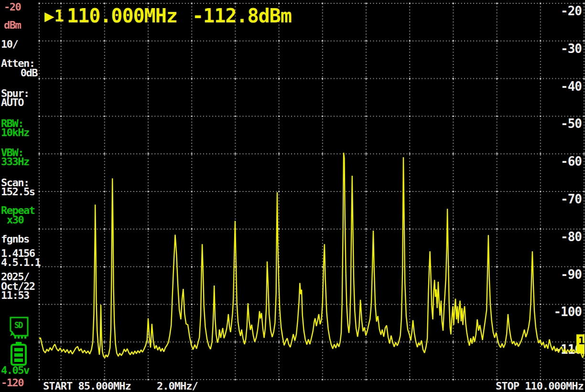 The height and width of the screenshot is (392, 585). Describe the element at coordinates (15, 371) in the screenshot. I see `battery-voltage-label: 4.05v` at that location.